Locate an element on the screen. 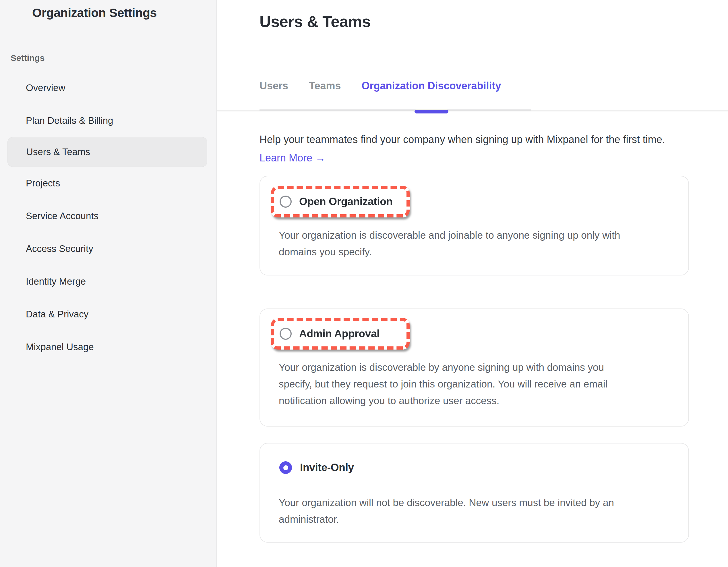 Image resolution: width=728 pixels, height=567 pixels. description-line: Your organization will not be discoverab… is located at coordinates (475, 503).